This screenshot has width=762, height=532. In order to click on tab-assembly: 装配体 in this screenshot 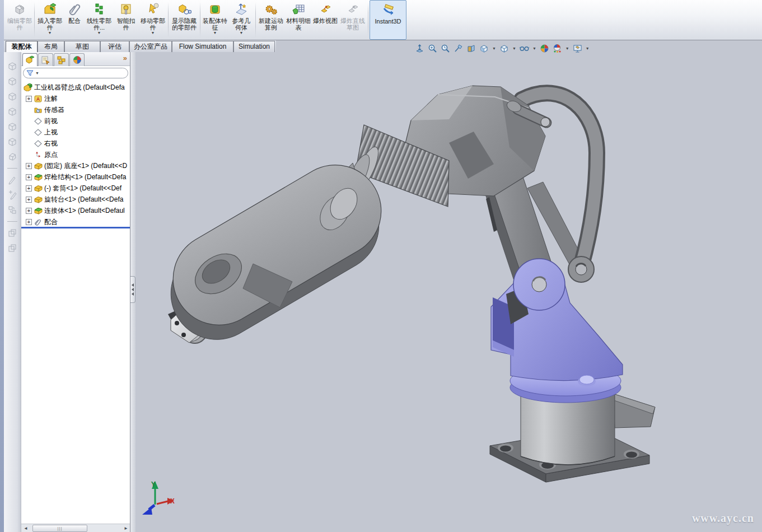, I will do `click(21, 46)`.